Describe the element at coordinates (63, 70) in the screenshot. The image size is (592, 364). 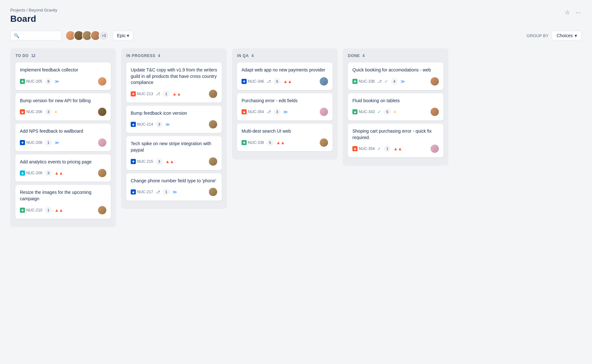
I see `card-title: Implement feedback collector` at that location.